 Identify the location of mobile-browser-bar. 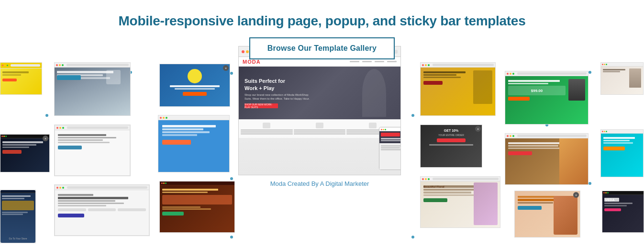
(390, 129).